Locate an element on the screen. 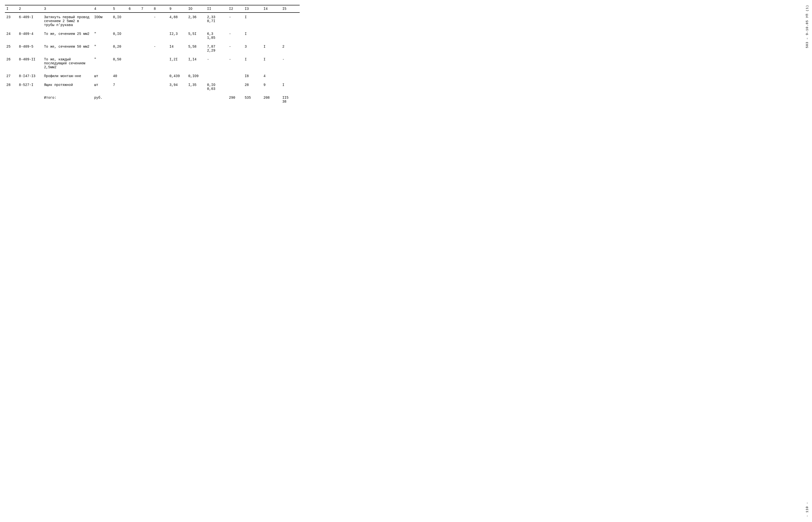 The height and width of the screenshot is (522, 812). cell-5-2: 8-I47-I3 is located at coordinates (30, 76).